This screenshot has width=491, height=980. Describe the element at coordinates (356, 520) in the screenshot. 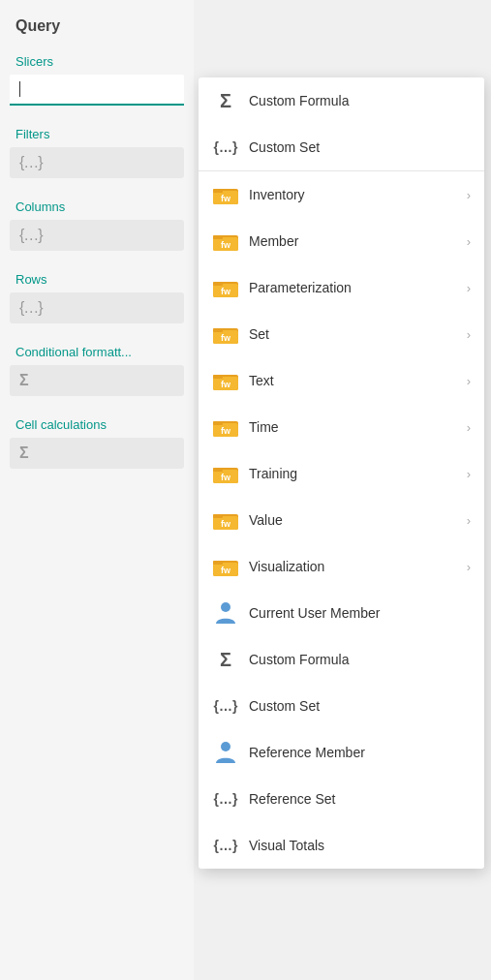

I see `item-label: Value` at that location.